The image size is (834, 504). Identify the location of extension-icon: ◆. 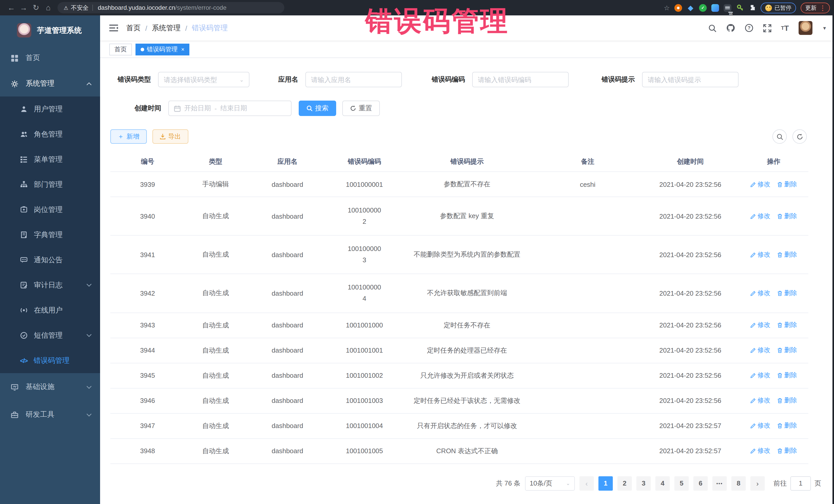
(690, 7).